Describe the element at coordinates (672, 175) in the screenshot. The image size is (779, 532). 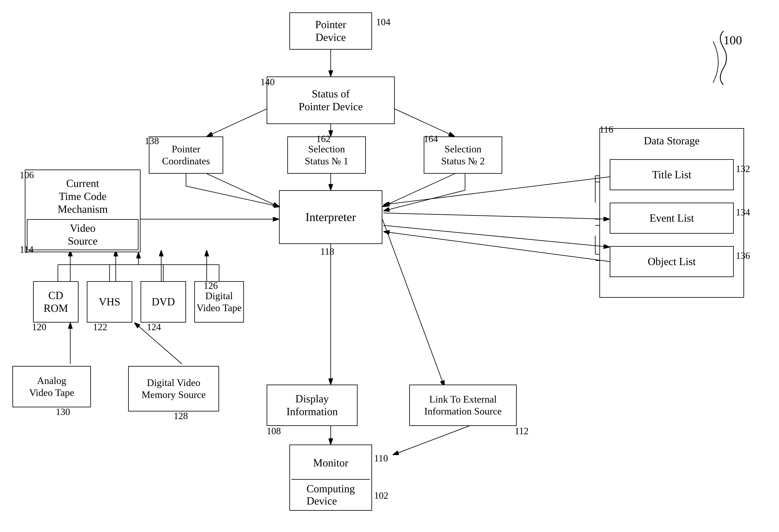
I see `title-list-box: Title List` at that location.